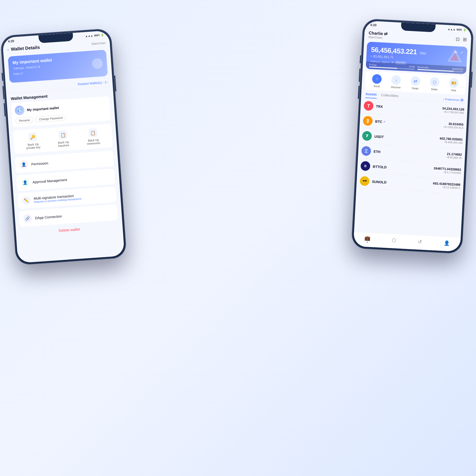  What do you see at coordinates (11, 41) in the screenshot?
I see `status-time-left: 4:20` at bounding box center [11, 41].